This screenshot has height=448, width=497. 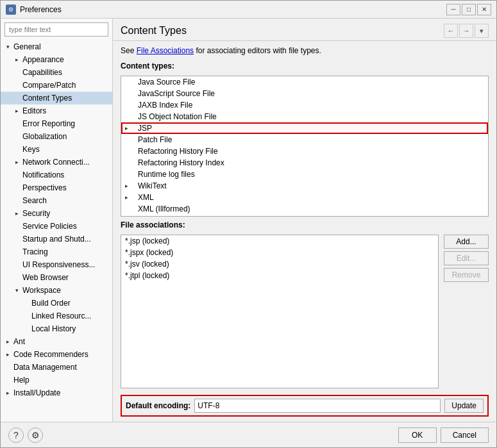 I want to click on list-item: ▸ XML, so click(x=305, y=197).